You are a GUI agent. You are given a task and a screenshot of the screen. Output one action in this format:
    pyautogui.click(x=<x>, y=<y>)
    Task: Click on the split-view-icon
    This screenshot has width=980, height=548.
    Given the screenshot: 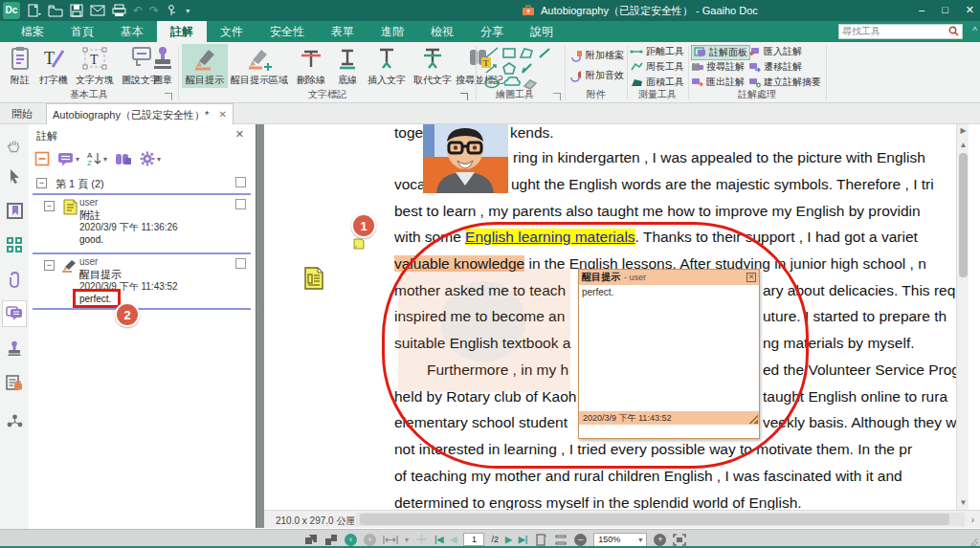 What is the action you would take?
    pyautogui.click(x=331, y=539)
    